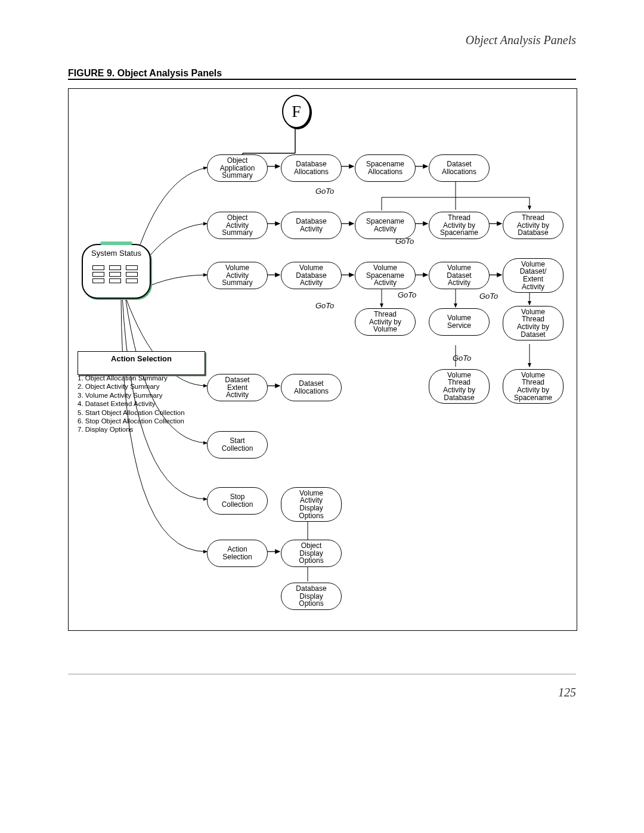  What do you see at coordinates (116, 253) in the screenshot?
I see `system-status-label: System Status` at bounding box center [116, 253].